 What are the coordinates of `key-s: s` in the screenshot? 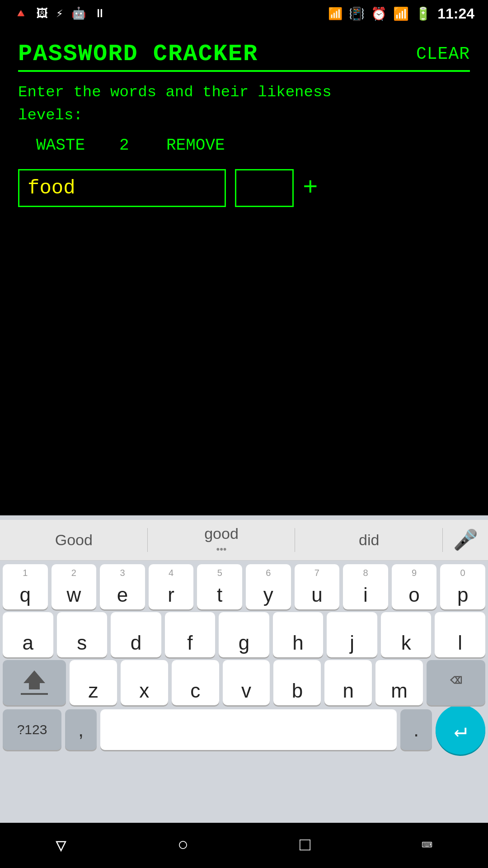 It's located at (82, 635).